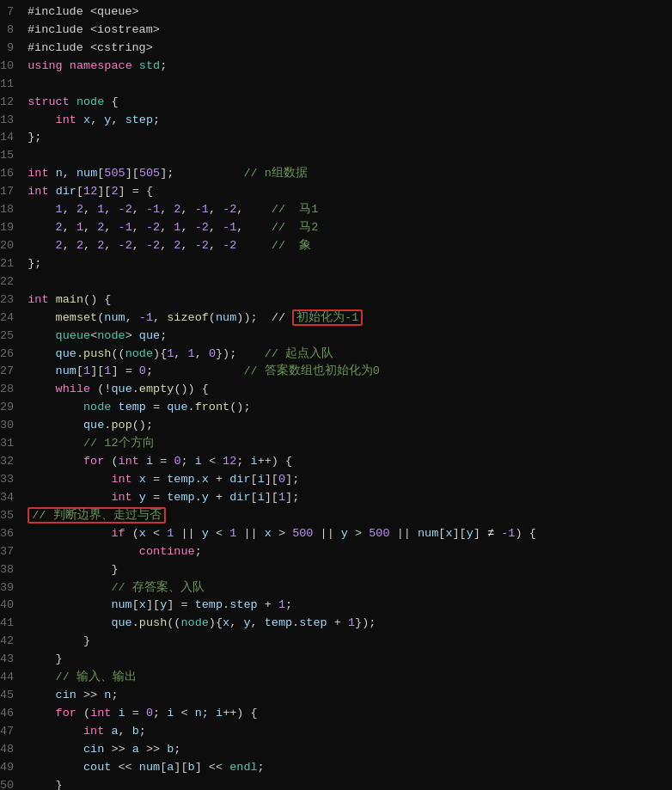 The image size is (672, 790). Describe the element at coordinates (166, 174) in the screenshot. I see `code-text: int n, num[505][505]; // n组数据` at that location.